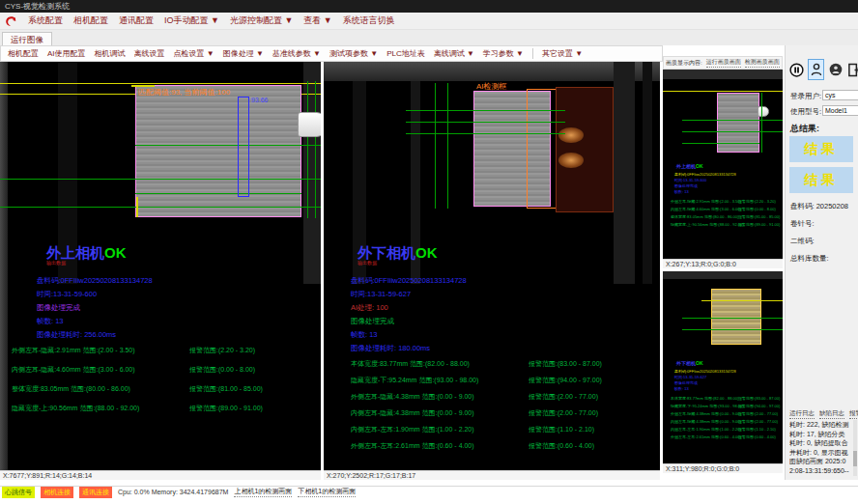 This screenshot has height=504, width=858. Describe the element at coordinates (317, 21) in the screenshot. I see `menu-view: 查看 ▼` at that location.